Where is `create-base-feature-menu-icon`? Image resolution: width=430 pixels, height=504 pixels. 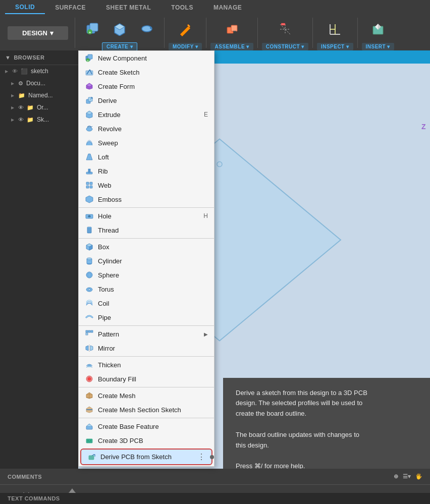 create-base-feature-menu-icon is located at coordinates (89, 426).